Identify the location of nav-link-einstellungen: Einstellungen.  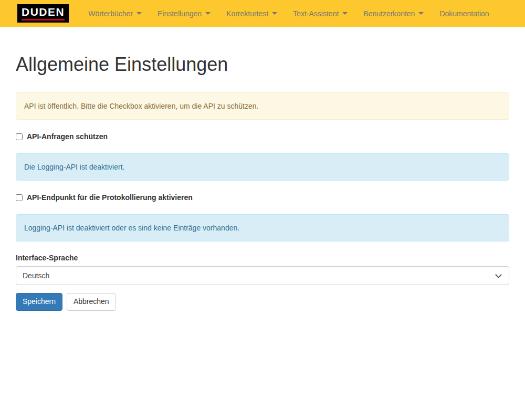
(184, 14).